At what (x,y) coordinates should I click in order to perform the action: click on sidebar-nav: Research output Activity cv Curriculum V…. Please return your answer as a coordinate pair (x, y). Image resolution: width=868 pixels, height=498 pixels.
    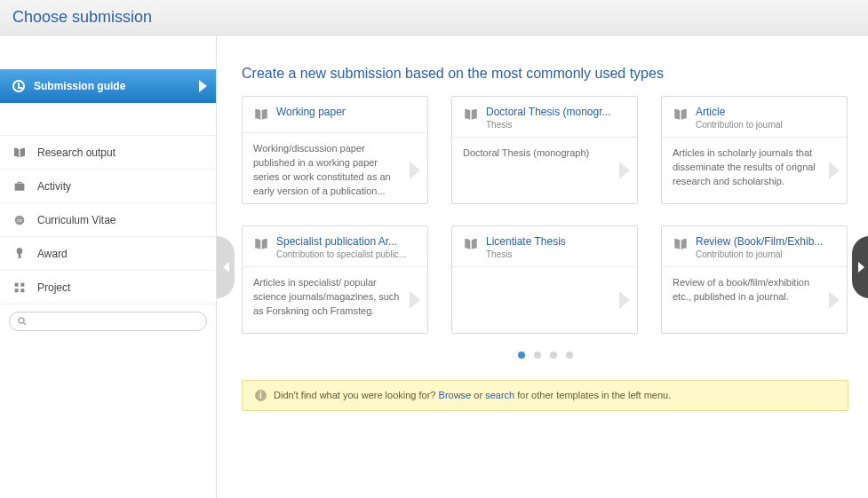
    Looking at the image, I should click on (108, 220).